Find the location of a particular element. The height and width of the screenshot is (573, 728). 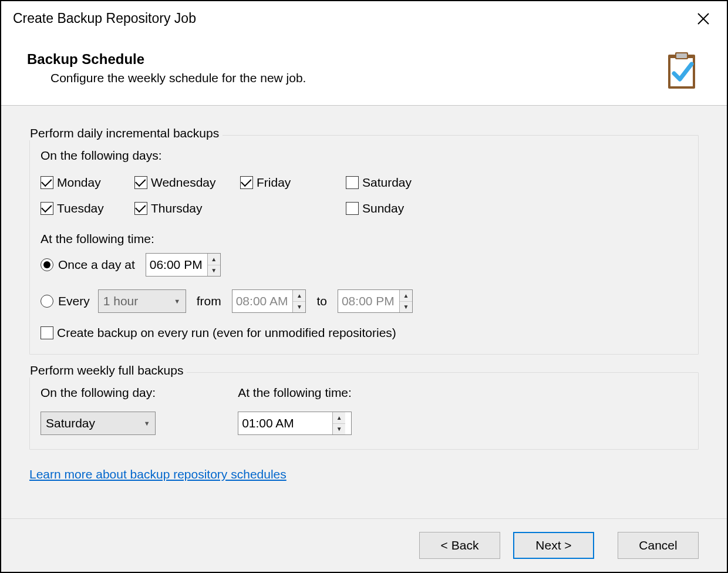

to-time-input: 08:00 PM ▲ ▼ is located at coordinates (375, 301).